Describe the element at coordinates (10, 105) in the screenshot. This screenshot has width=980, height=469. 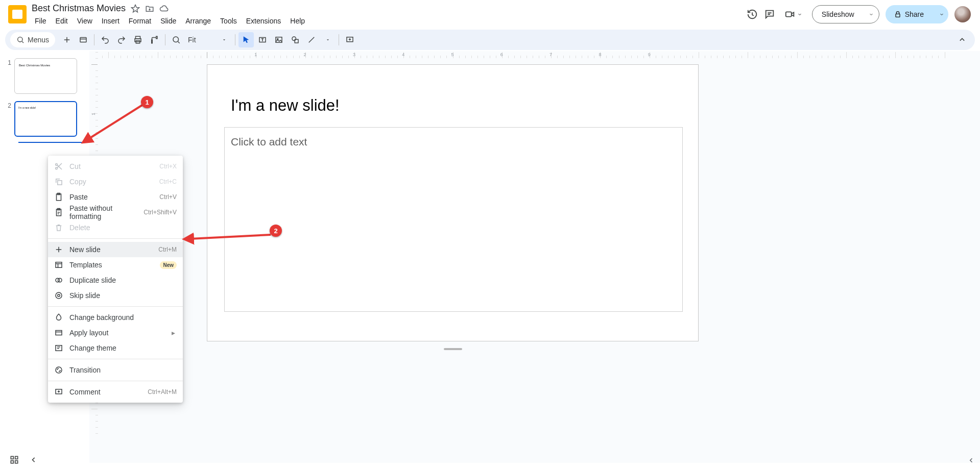
I see `thumb-number: 2` at that location.